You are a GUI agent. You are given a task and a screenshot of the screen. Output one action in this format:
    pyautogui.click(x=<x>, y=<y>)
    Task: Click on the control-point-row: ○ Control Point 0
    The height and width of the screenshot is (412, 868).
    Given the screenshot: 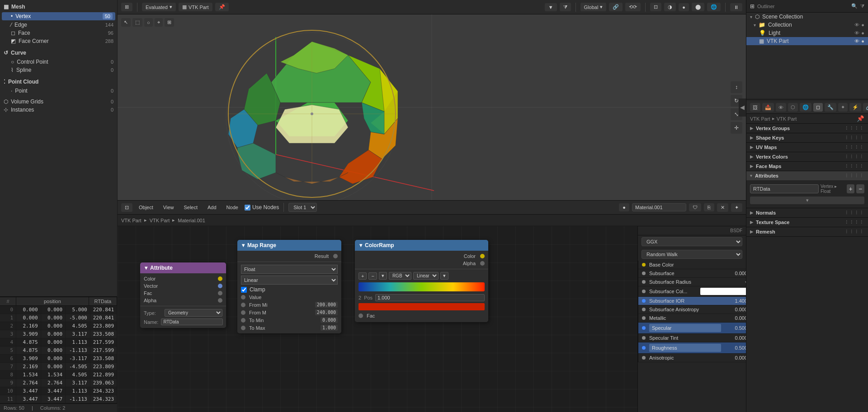 What is the action you would take?
    pyautogui.click(x=59, y=62)
    